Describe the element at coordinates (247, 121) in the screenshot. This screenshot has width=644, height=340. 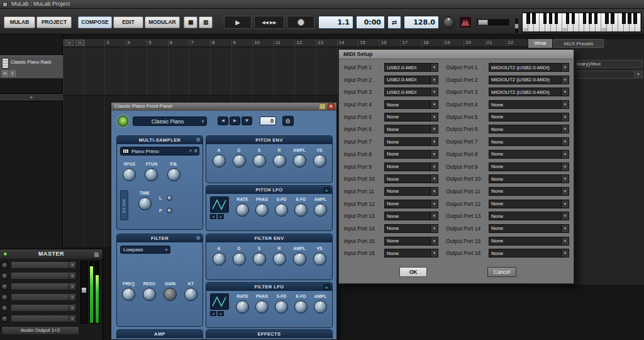
I see `preset-menu-button: ▼` at that location.